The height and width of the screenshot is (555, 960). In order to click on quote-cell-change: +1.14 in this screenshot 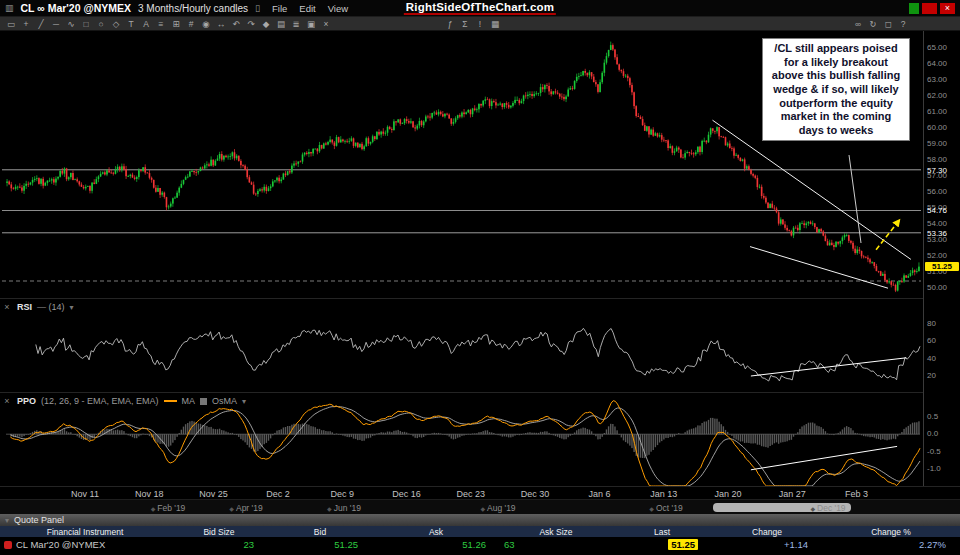, I will do `click(767, 544)`.